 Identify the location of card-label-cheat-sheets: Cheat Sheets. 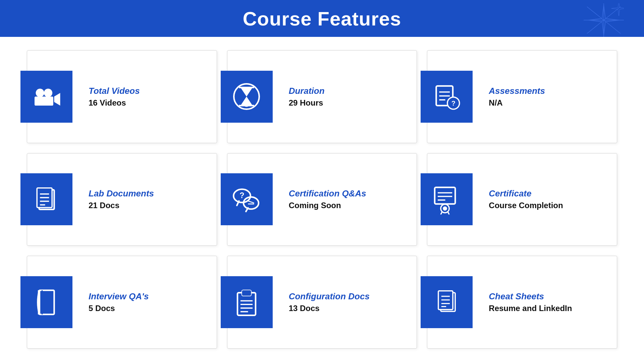
(530, 296).